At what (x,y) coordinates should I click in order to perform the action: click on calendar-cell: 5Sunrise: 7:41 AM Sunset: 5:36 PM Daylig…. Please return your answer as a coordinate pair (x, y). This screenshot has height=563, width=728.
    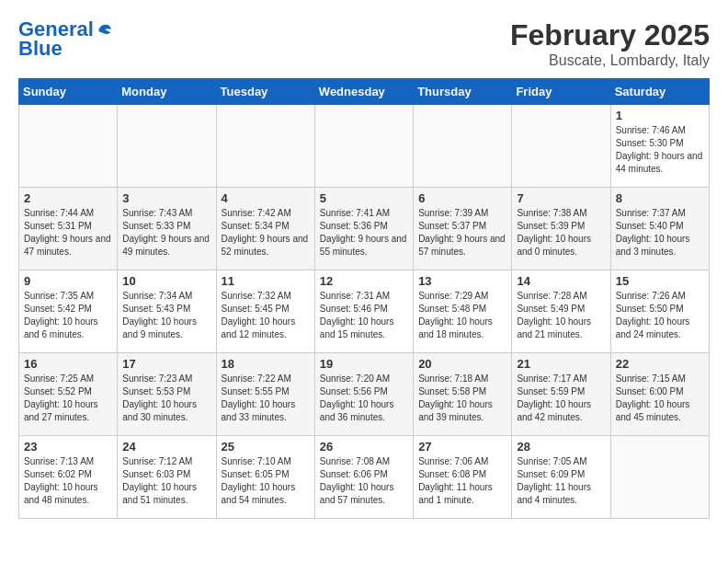
    Looking at the image, I should click on (364, 229).